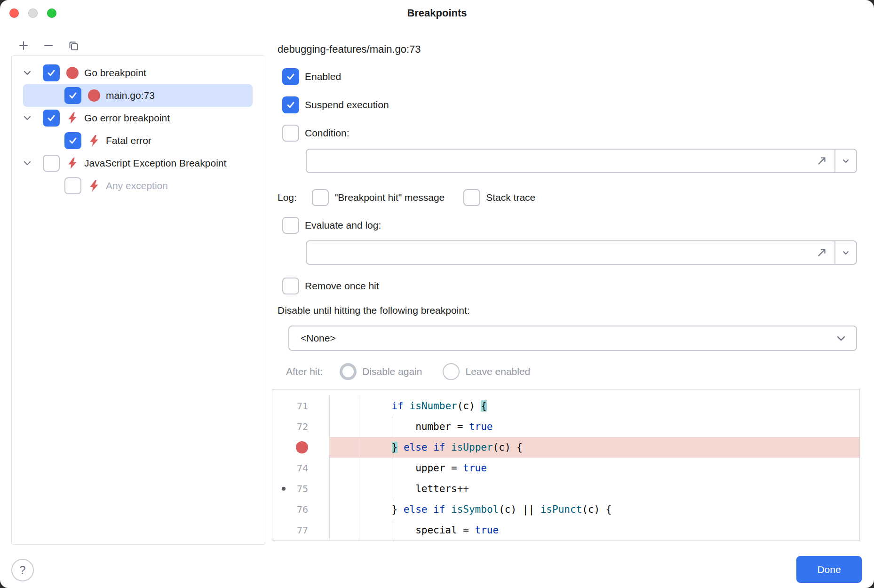 This screenshot has width=874, height=588. What do you see at coordinates (138, 118) in the screenshot?
I see `tree-row-go-error-breakpoint: Go error breakpoint` at bounding box center [138, 118].